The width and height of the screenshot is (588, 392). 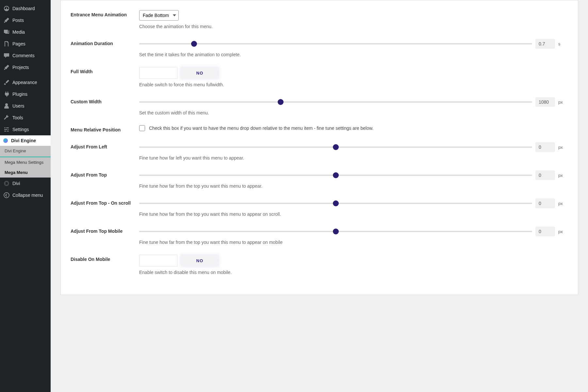 I want to click on sidebar-collapse: Collapse menu, so click(x=25, y=195).